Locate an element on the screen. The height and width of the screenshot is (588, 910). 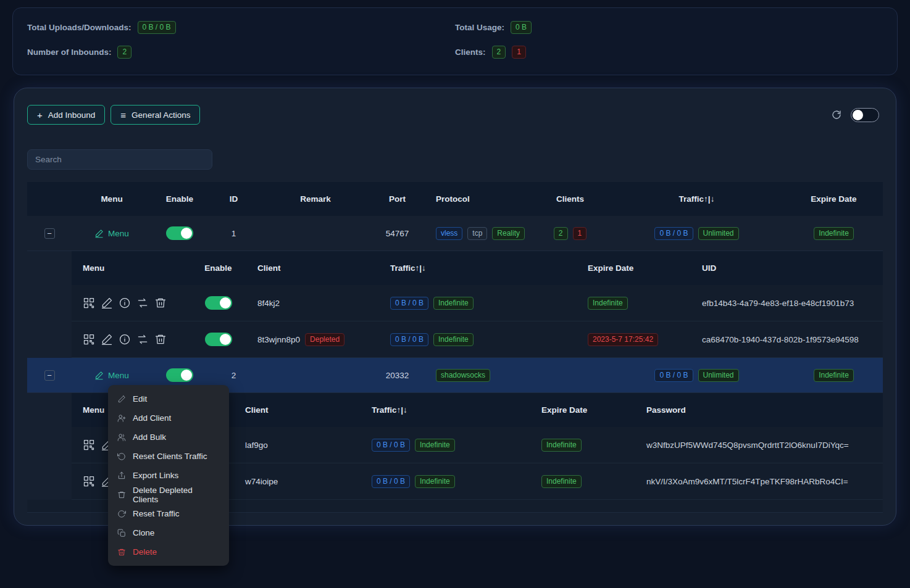
edit-icon is located at coordinates (122, 399).